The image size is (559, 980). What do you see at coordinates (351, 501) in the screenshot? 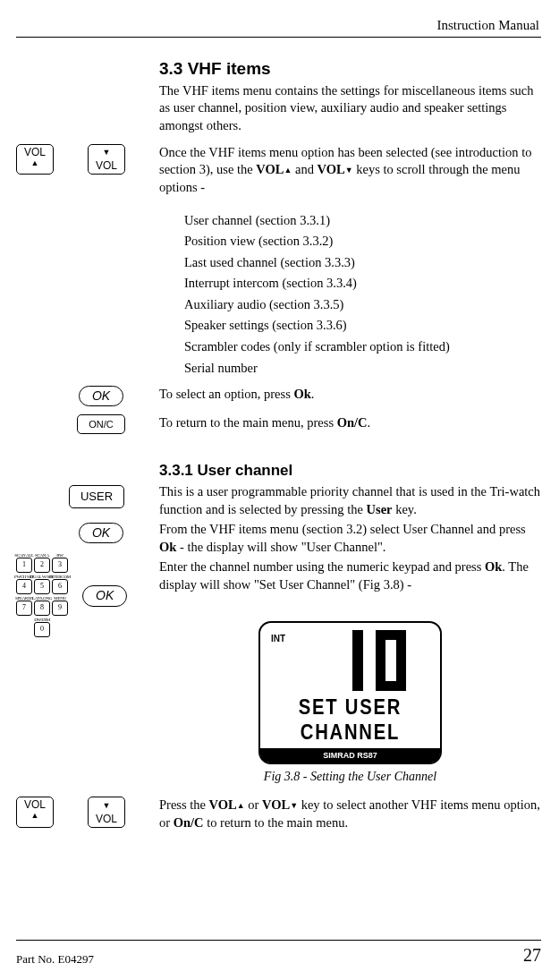
I see `p-user-channel-desc: This is a user programmable priority cha…` at bounding box center [351, 501].